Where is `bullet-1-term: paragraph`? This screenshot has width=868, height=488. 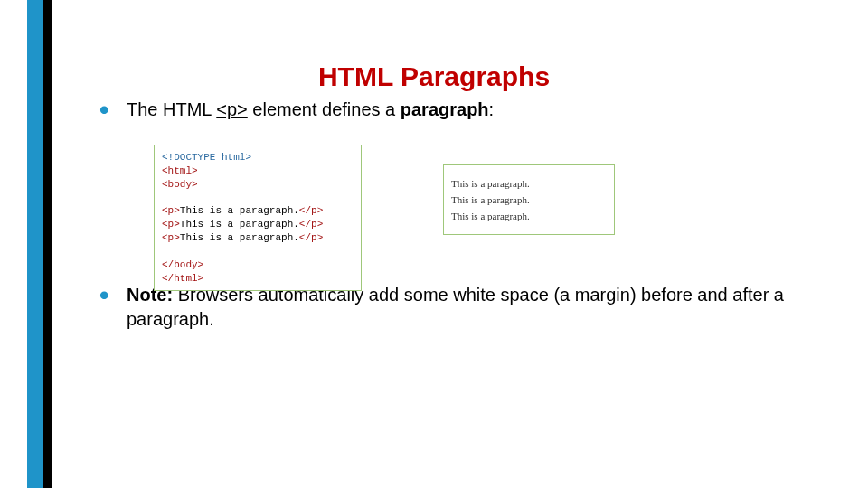 bullet-1-term: paragraph is located at coordinates (445, 109).